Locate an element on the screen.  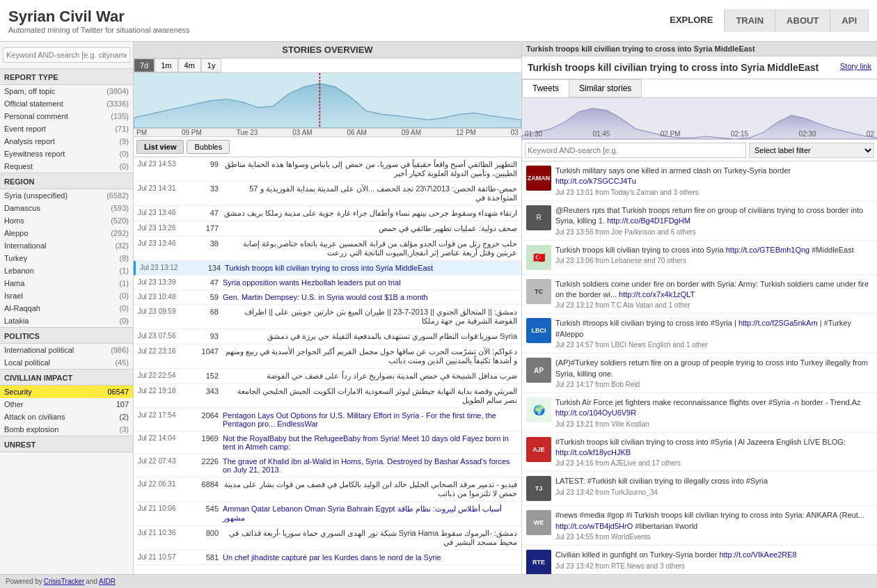
filter-official: Official statement(3336) is located at coordinates (67, 104).